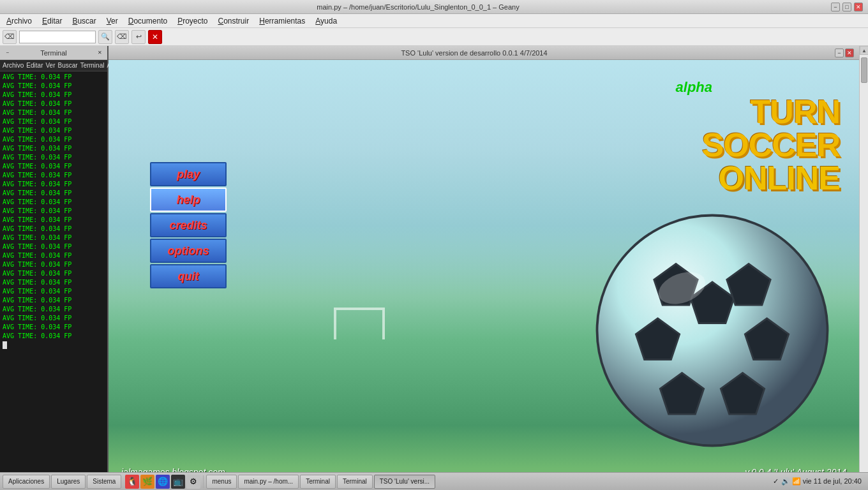  What do you see at coordinates (68, 65) in the screenshot?
I see `terminal-menu-buscar: Buscar` at bounding box center [68, 65].